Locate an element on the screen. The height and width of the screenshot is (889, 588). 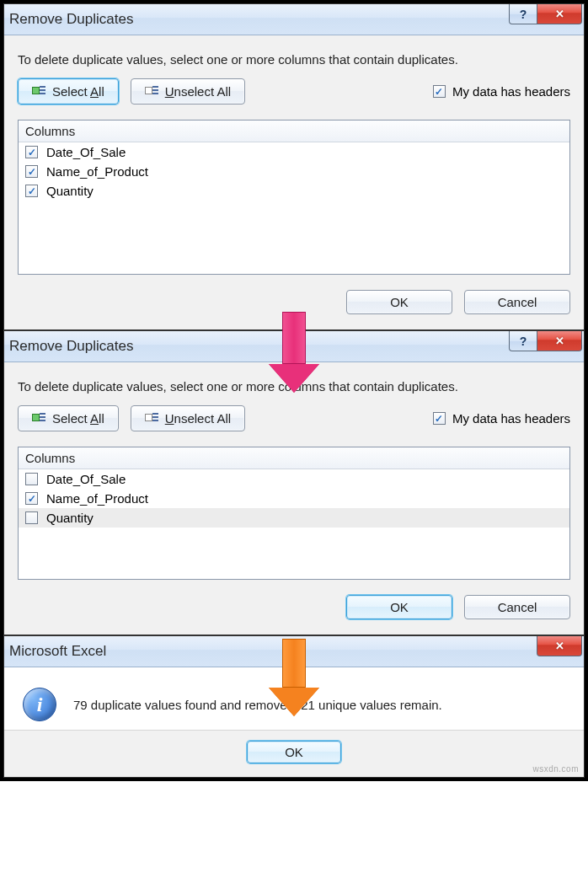
message-footer: OK is located at coordinates (294, 753).